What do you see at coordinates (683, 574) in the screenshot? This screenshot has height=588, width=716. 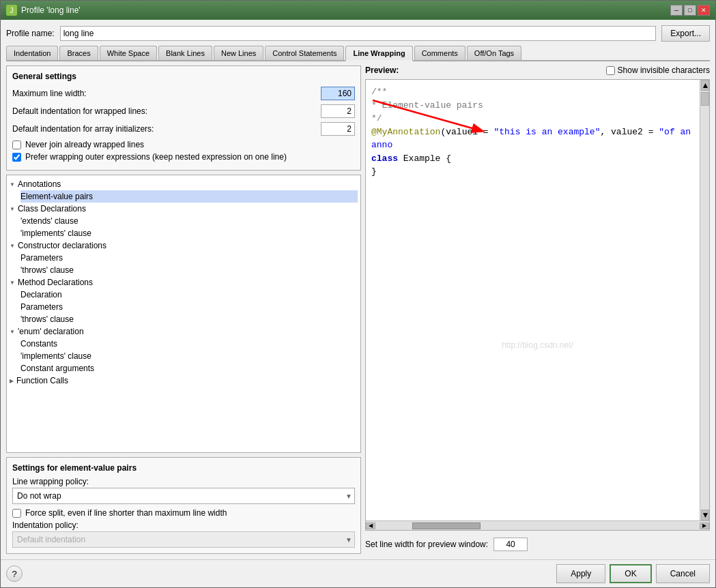 I see `cancel-button: Cancel` at bounding box center [683, 574].